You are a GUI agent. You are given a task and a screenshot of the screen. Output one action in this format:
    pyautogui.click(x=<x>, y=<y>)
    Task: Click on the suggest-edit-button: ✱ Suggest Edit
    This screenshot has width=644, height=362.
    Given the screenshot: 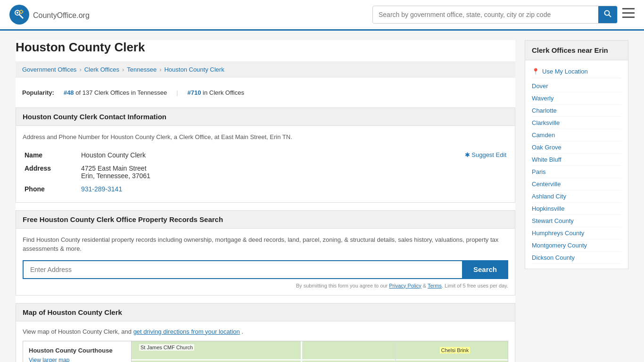 What is the action you would take?
    pyautogui.click(x=486, y=155)
    